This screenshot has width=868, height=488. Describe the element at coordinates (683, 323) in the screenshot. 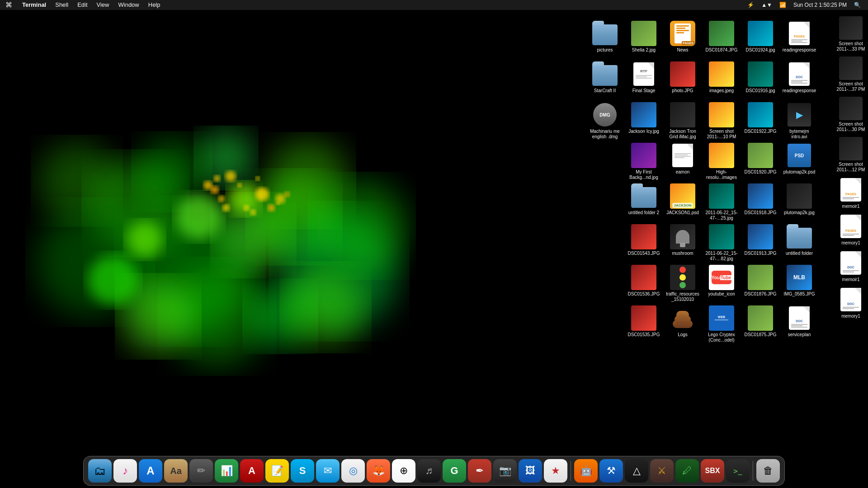

I see `icon-logs: Logs` at that location.